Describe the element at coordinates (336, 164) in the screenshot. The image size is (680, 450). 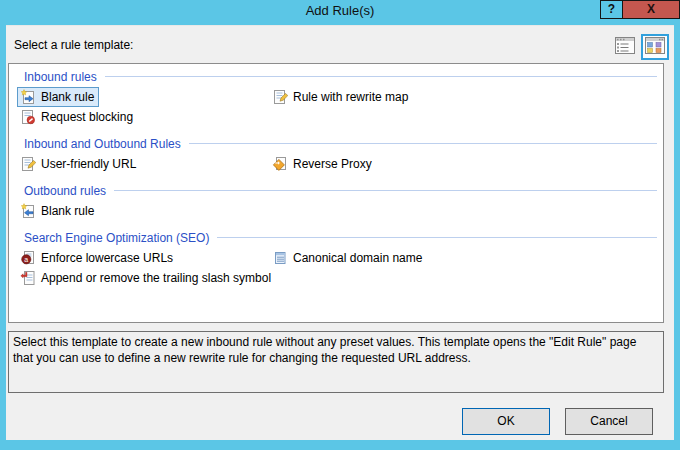
I see `section-rows: User-friendly URL Reverse Proxy` at that location.